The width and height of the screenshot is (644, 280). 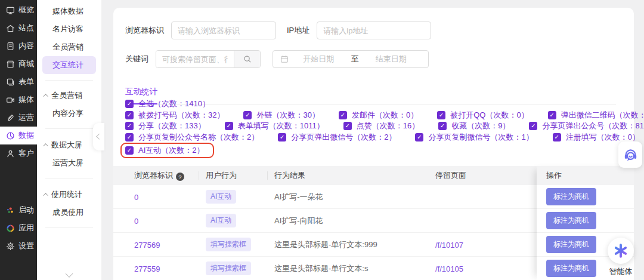 What do you see at coordinates (287, 115) in the screenshot?
I see `checkbox-label: 外链（次数：30）` at bounding box center [287, 115].